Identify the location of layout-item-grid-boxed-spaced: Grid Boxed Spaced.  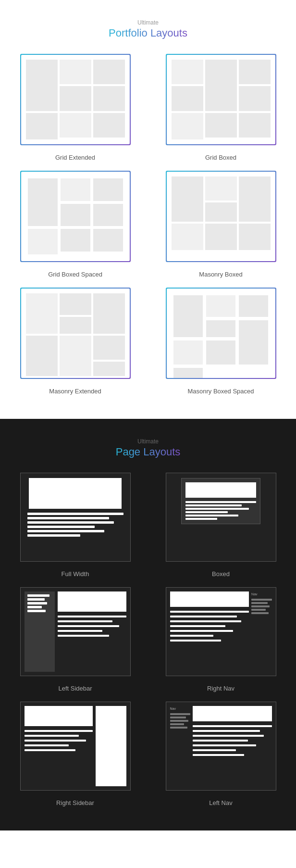
(75, 224).